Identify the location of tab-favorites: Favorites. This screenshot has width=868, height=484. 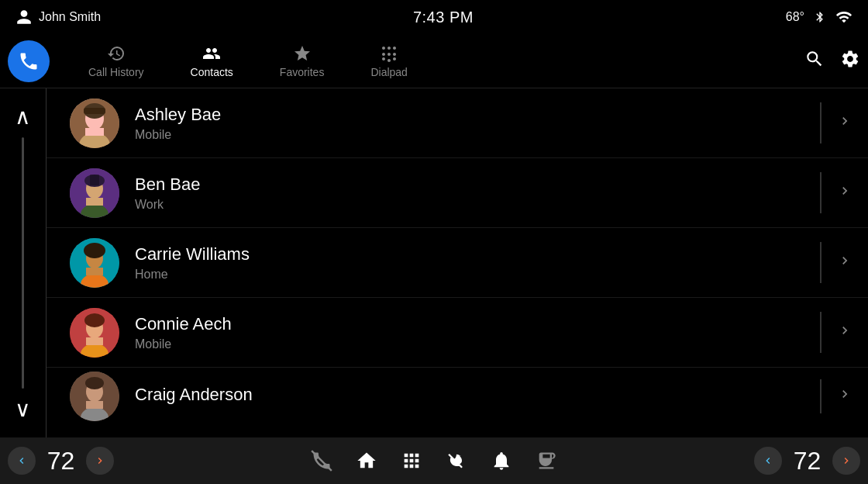
(302, 61).